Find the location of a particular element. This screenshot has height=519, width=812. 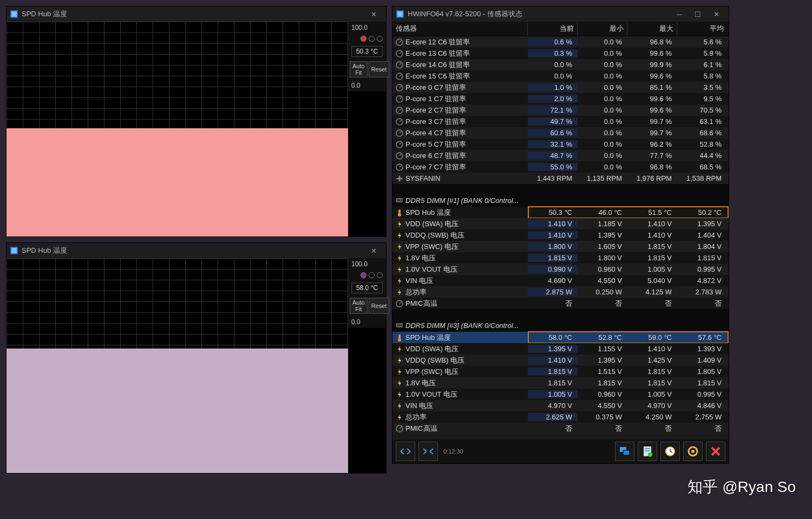

value-current: 2.625 W is located at coordinates (553, 417).